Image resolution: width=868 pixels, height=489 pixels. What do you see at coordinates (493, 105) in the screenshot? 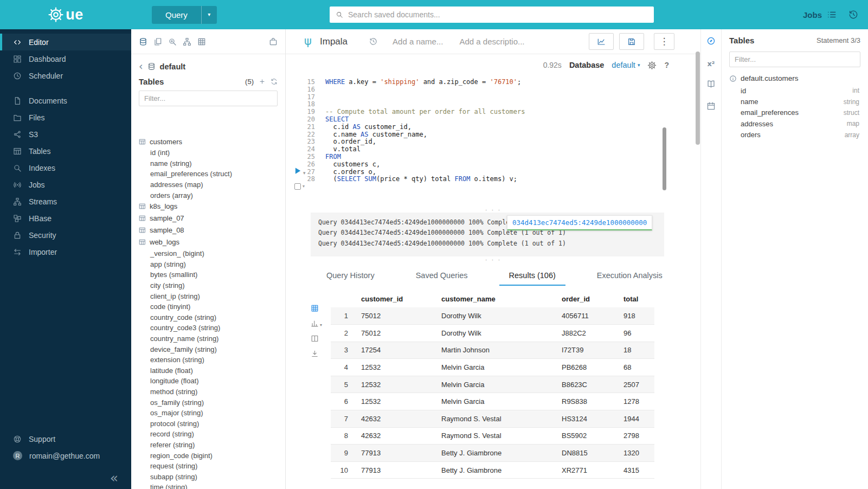
I see `code-line: 18` at bounding box center [493, 105].